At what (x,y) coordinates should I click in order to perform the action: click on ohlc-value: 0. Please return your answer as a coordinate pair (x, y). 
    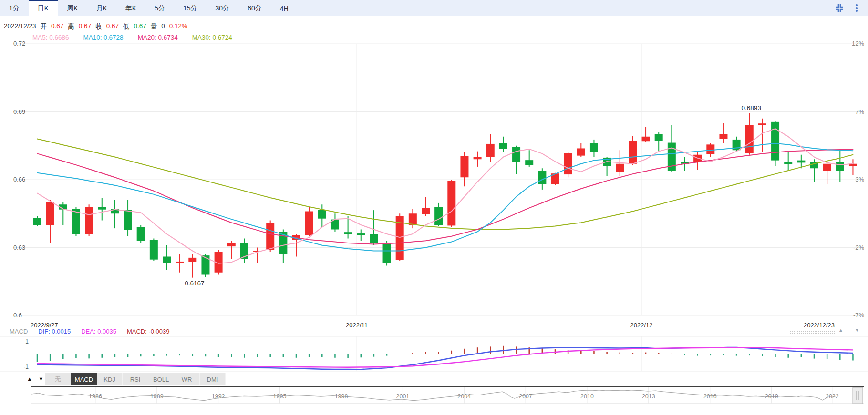
    Looking at the image, I should click on (163, 27).